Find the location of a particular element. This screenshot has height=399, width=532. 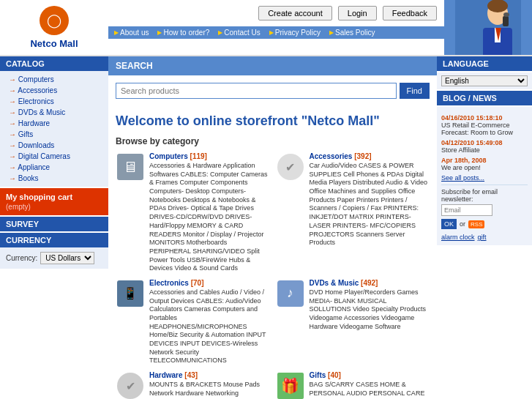

feedback-button: Feedback is located at coordinates (410, 13).